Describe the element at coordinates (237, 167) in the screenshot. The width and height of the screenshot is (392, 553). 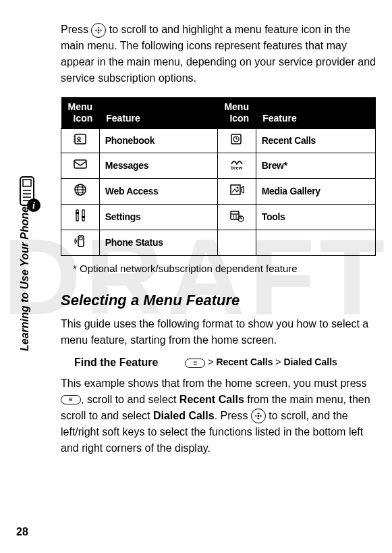
I see `svg-text: brew` at that location.